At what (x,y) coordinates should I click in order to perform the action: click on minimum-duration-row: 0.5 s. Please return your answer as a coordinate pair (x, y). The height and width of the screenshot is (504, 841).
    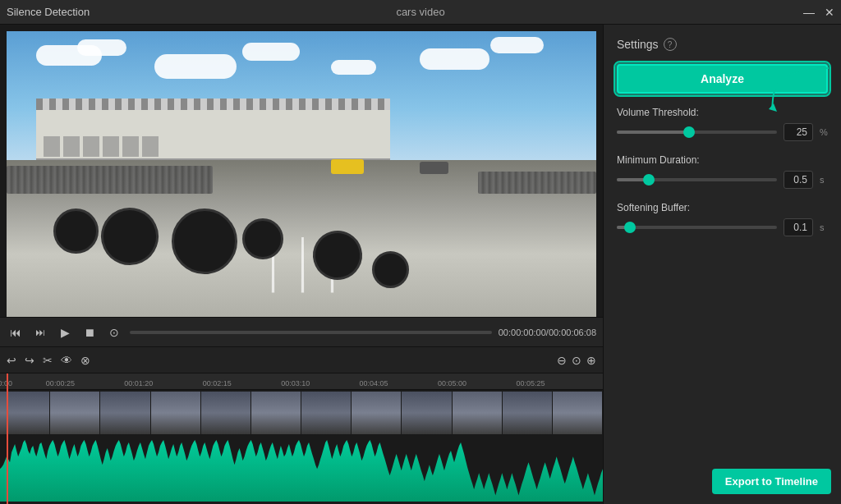
    Looking at the image, I should click on (723, 180).